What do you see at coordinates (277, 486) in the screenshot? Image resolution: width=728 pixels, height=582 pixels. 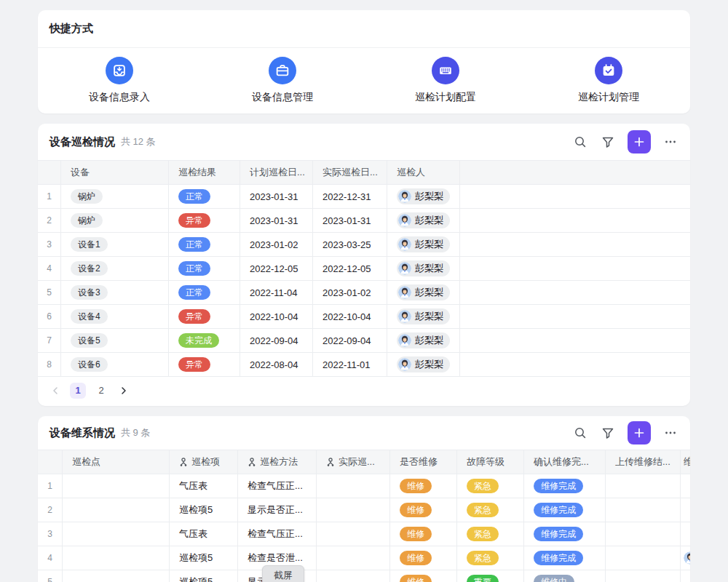 I see `cell-method: 检查气压正...` at bounding box center [277, 486].